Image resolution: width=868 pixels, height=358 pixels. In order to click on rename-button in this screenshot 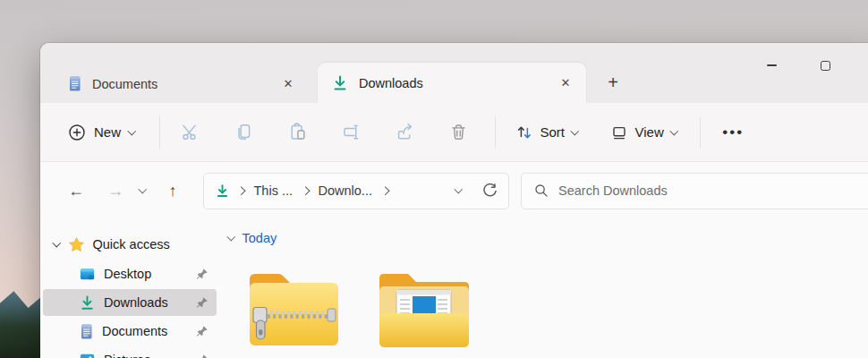, I will do `click(352, 132)`.